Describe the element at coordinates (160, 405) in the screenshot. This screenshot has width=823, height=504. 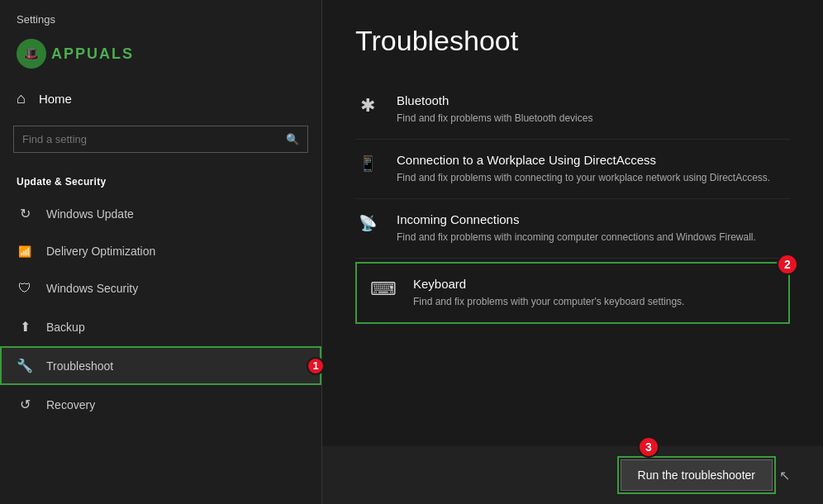
I see `sidebar-item-recovery: ↺ Recovery` at that location.